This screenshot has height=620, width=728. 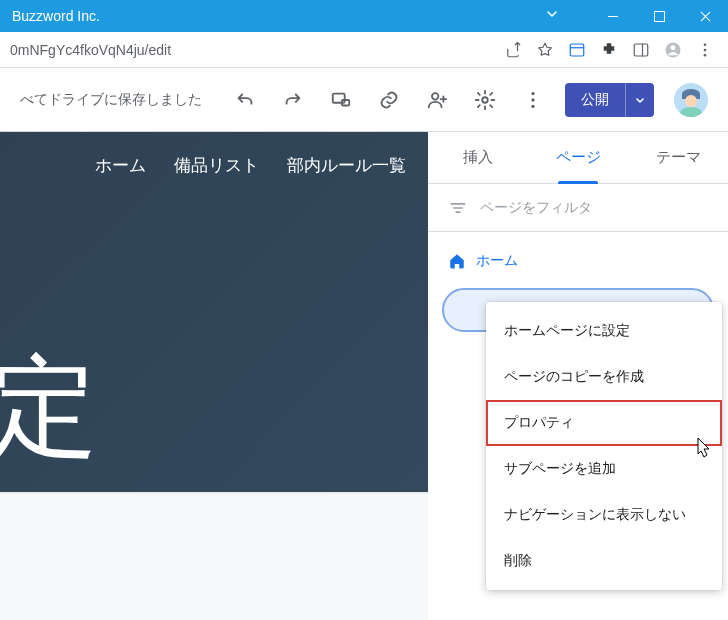 I want to click on filter-row: ページをフィルタ, so click(x=578, y=208).